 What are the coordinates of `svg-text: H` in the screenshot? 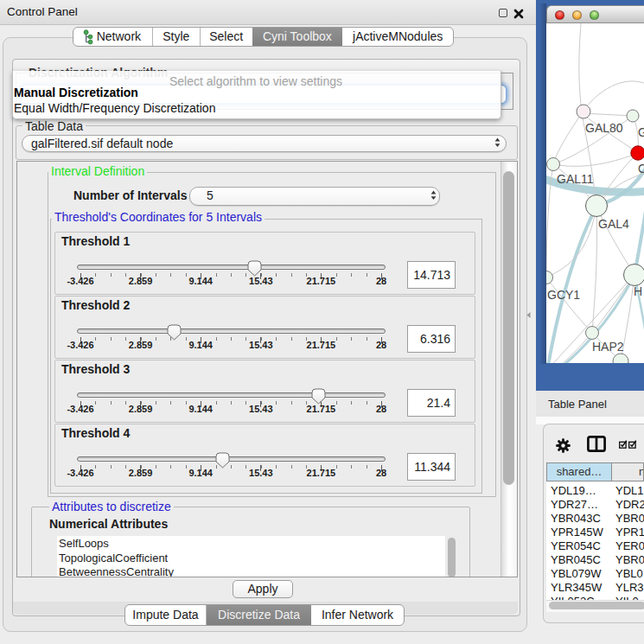 It's located at (638, 291).